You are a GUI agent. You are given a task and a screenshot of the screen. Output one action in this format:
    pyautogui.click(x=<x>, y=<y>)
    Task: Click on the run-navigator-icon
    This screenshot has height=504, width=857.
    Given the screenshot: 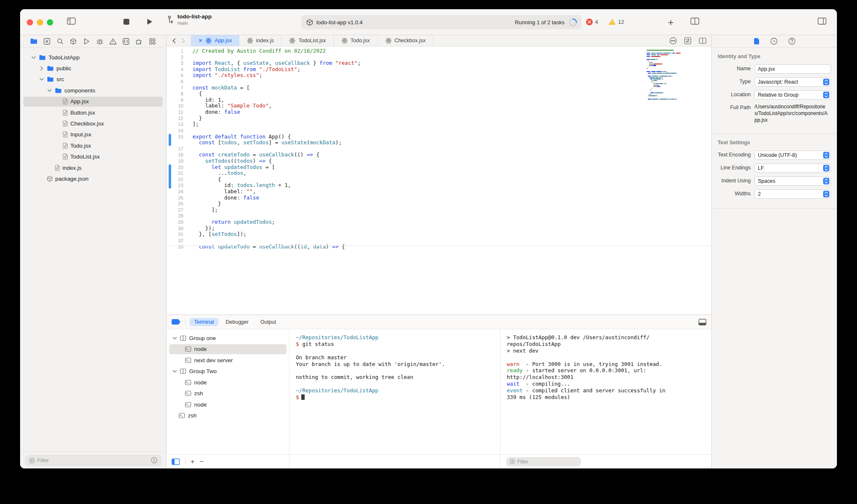 What is the action you would take?
    pyautogui.click(x=87, y=41)
    